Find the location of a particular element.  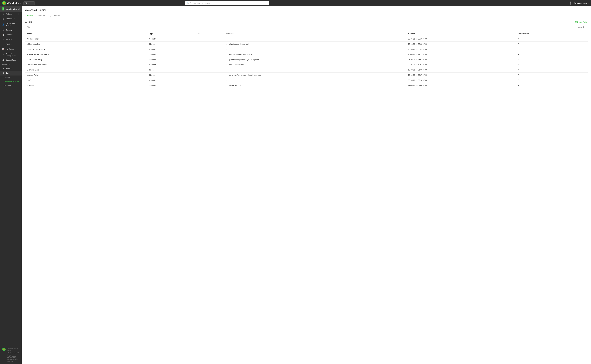

cell-name: myPolicy is located at coordinates (86, 85).